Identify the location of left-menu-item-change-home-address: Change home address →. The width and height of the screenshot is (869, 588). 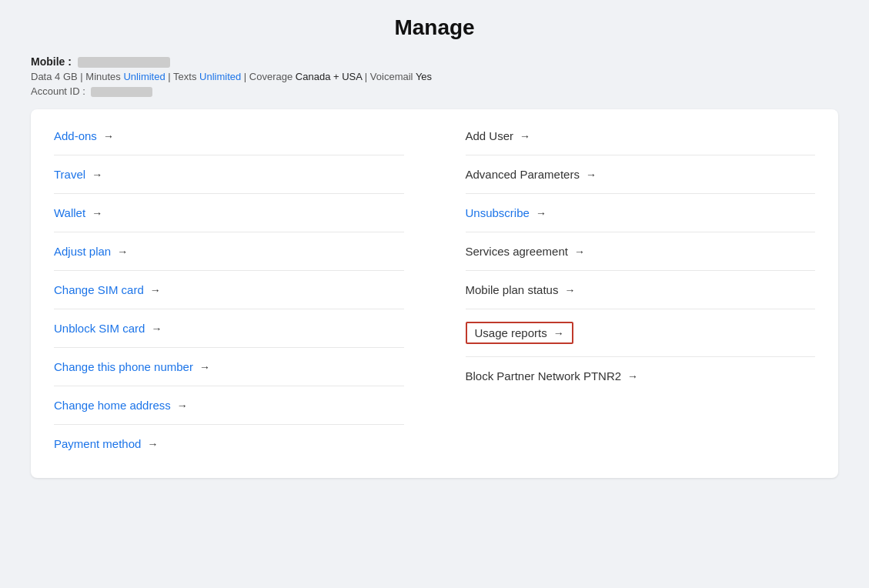
(229, 406).